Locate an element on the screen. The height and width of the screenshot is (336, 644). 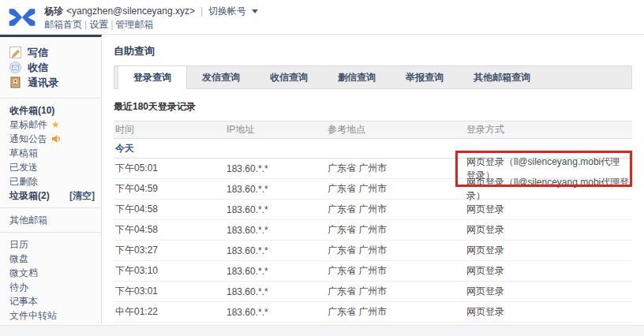
tab-send-query: 发信查询 is located at coordinates (221, 77).